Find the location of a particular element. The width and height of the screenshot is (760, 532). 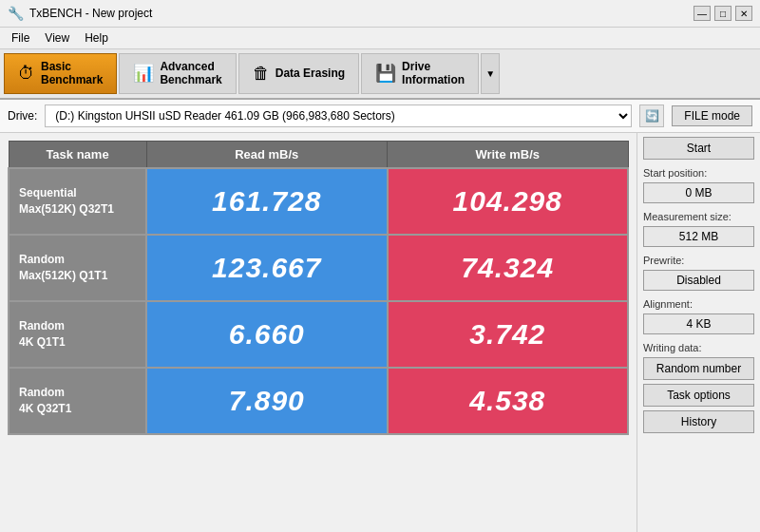

task-options-button: Task options is located at coordinates (699, 395).